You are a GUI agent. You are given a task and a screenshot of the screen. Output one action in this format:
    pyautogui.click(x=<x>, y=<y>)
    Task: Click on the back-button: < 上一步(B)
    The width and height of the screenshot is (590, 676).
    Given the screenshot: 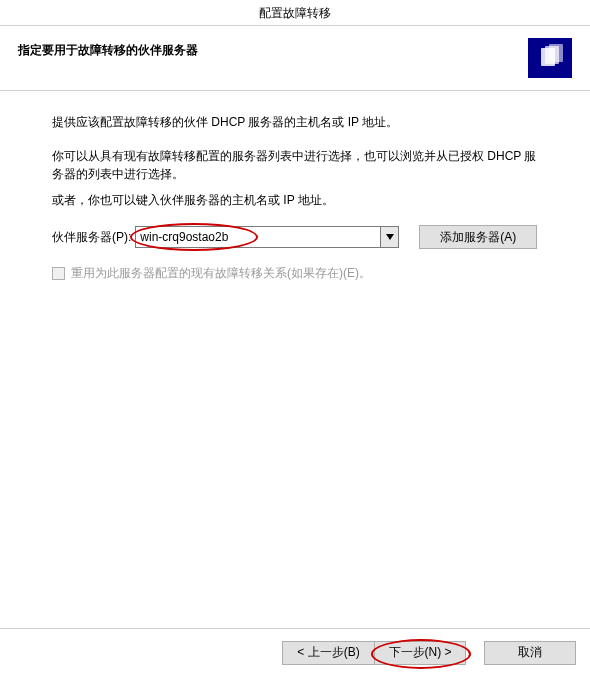 What is the action you would take?
    pyautogui.click(x=328, y=653)
    